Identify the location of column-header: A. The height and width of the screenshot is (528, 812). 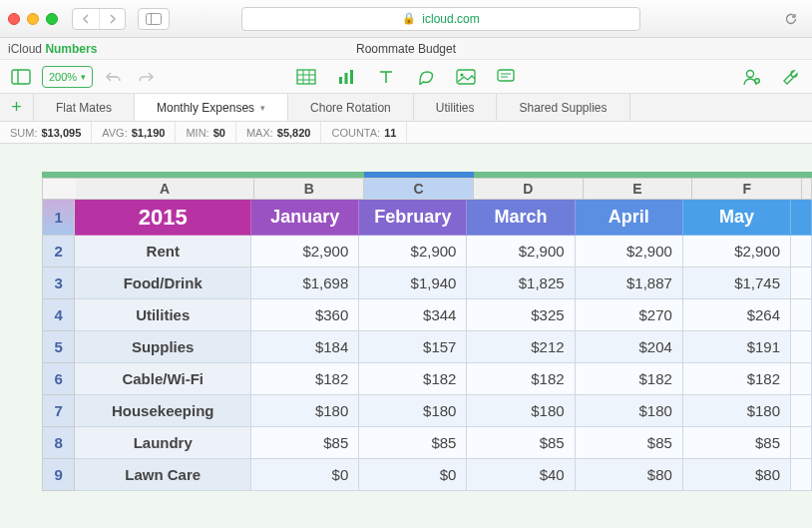
(166, 189).